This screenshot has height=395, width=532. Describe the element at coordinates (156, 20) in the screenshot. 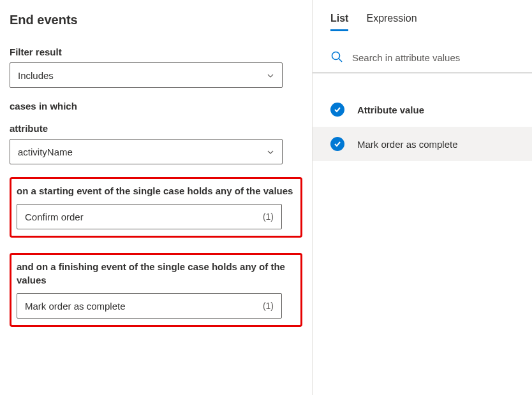

I see `page-title: End events` at that location.